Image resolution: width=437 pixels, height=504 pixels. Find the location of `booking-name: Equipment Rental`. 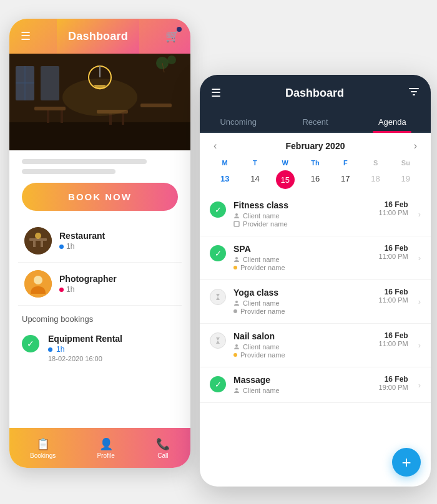

booking-name: Equipment Rental is located at coordinates (85, 339).